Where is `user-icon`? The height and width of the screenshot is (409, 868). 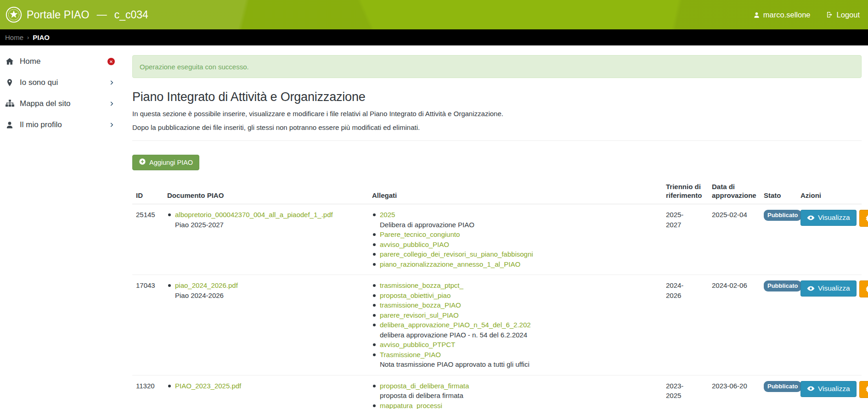
user-icon is located at coordinates (757, 15).